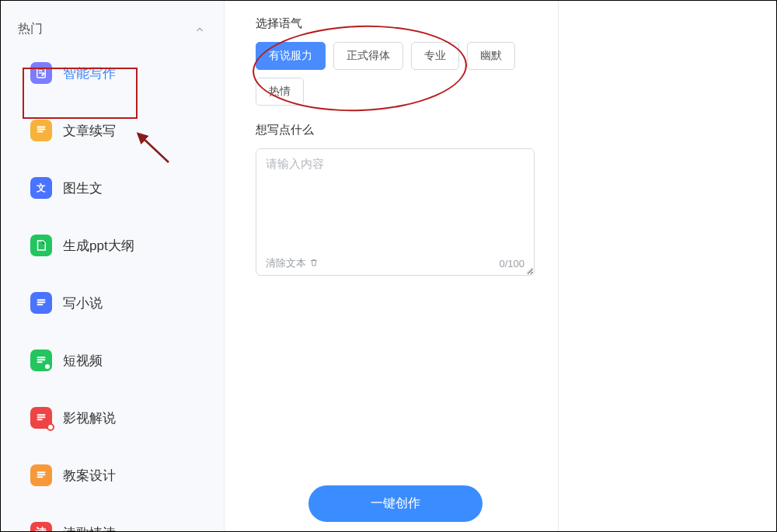  Describe the element at coordinates (395, 130) in the screenshot. I see `content-label: 想写点什么` at that location.